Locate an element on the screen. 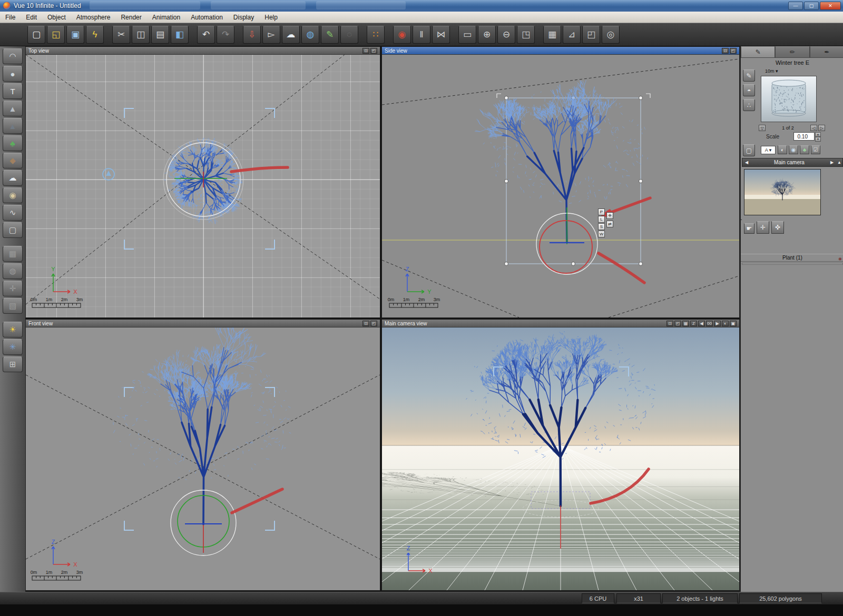 This screenshot has width=843, height=616. minimize-button: — is located at coordinates (796, 6).